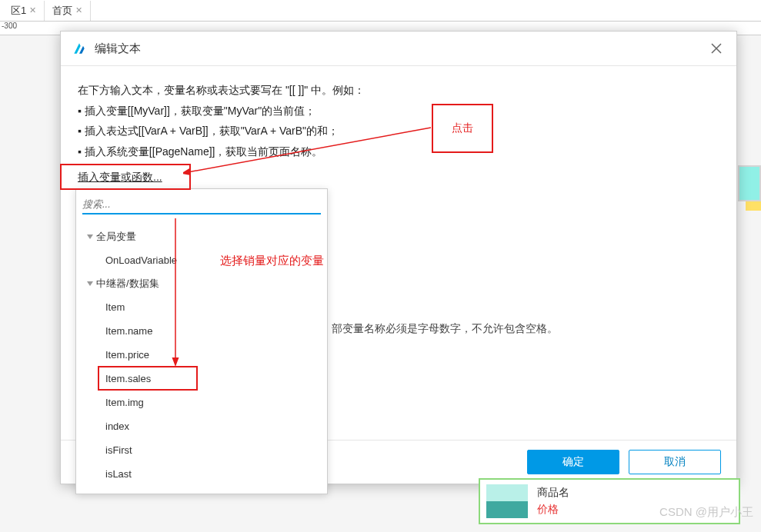 Image resolution: width=761 pixels, height=532 pixels. I want to click on image-placeholder-icon, so click(507, 501).